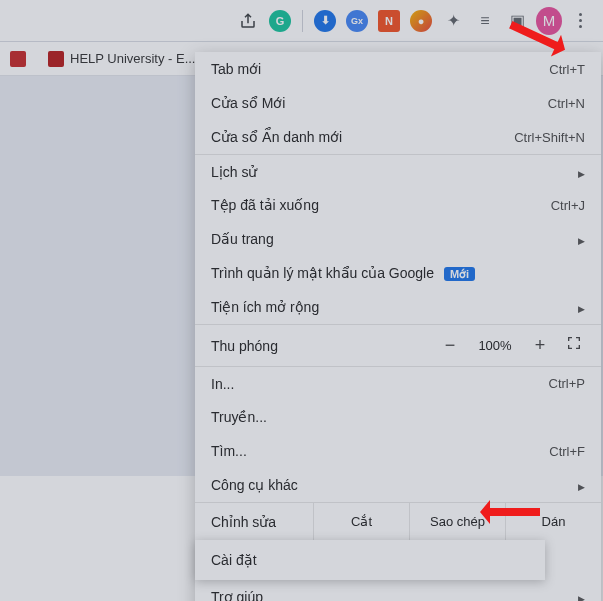 This screenshot has height=601, width=603. What do you see at coordinates (389, 21) in the screenshot?
I see `onenote-ext-icon: N` at bounding box center [389, 21].